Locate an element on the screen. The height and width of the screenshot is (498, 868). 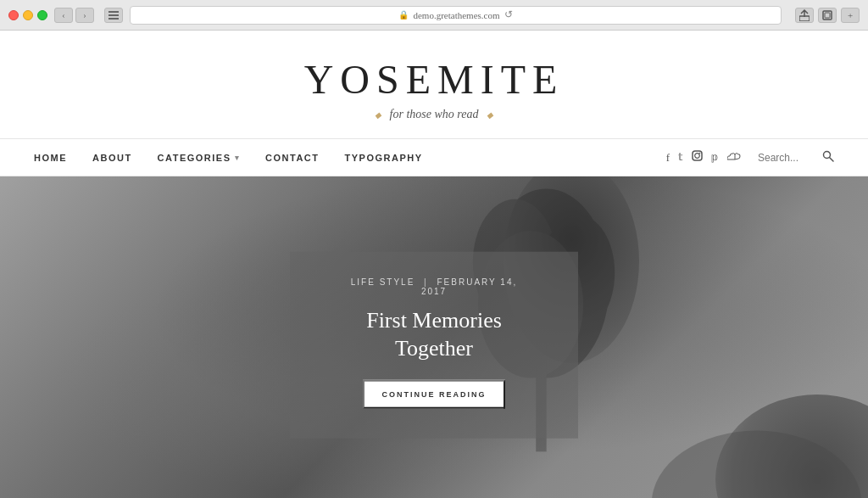
search-input is located at coordinates (787, 158).